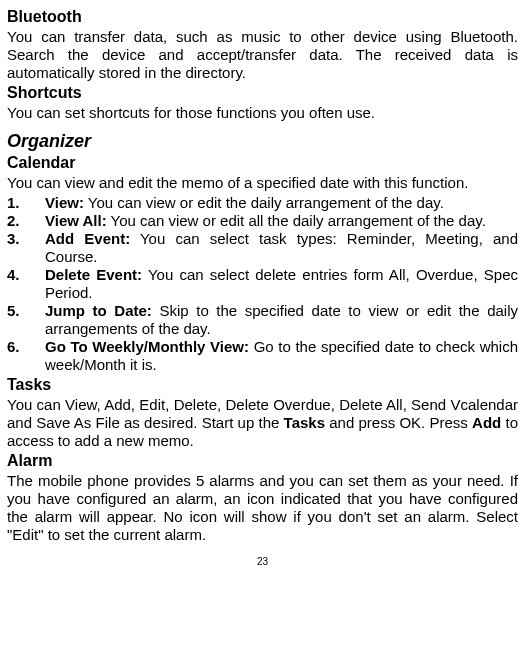  Describe the element at coordinates (486, 422) in the screenshot. I see `tasks-bold: Add` at that location.